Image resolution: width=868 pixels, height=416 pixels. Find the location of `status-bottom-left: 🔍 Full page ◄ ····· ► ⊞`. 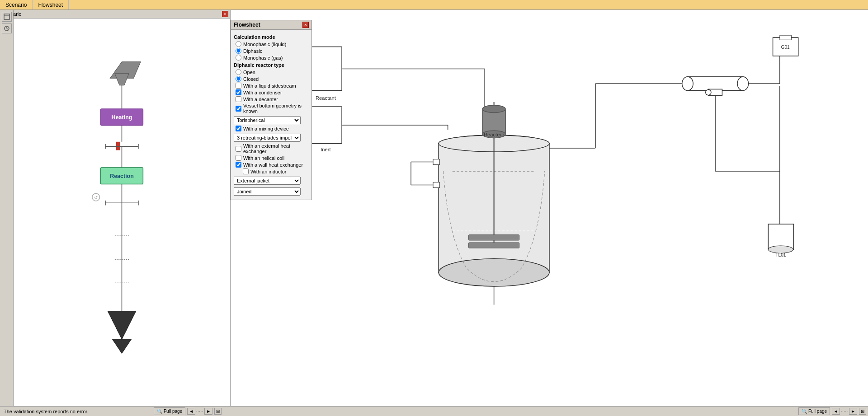

status-bottom-left: 🔍 Full page ◄ ····· ► ⊞ is located at coordinates (188, 411).